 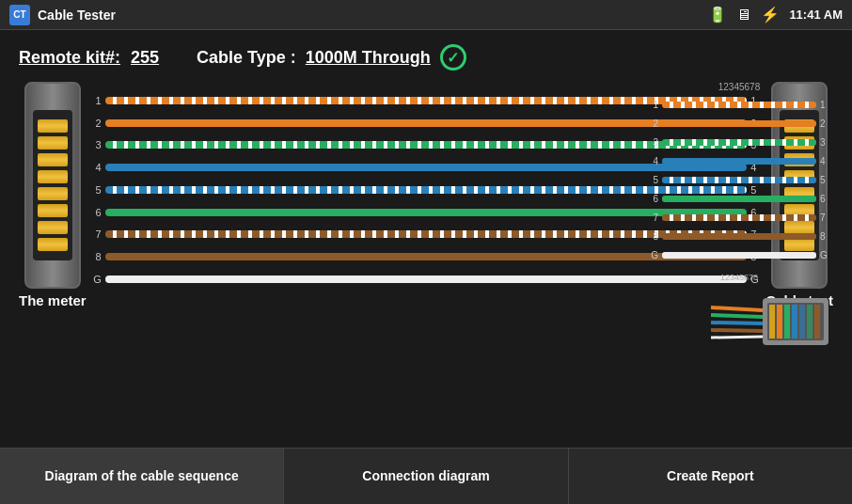 I want to click on battery-icon: 🔋, so click(x=718, y=15).